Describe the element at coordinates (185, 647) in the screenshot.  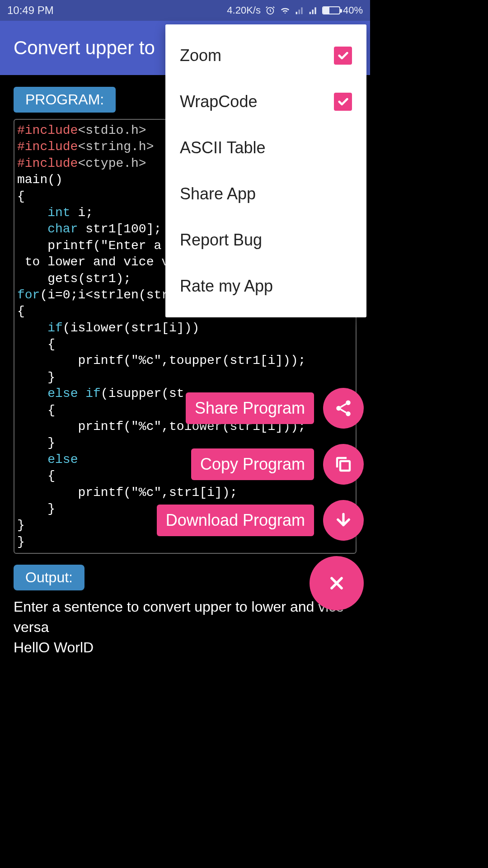
I see `output-line: HellO WorlD` at that location.